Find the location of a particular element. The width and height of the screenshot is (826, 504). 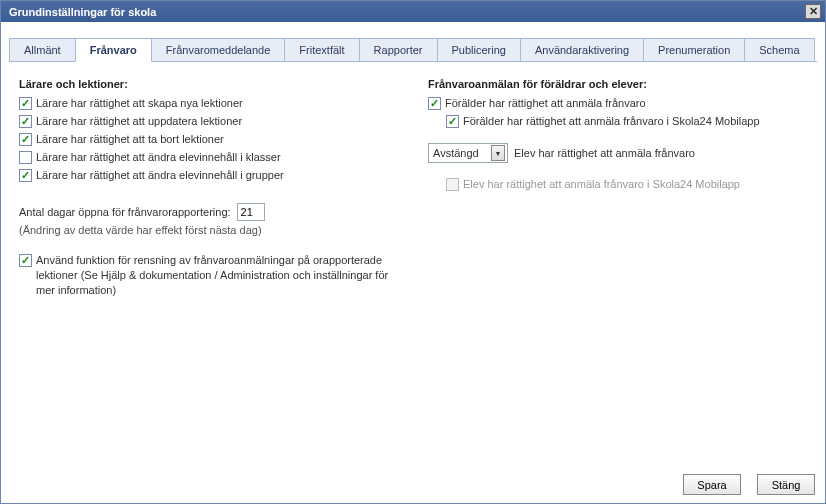

chk-student-mobile: Elev har rättighet att anmäla frånvaro i… is located at coordinates (626, 184).